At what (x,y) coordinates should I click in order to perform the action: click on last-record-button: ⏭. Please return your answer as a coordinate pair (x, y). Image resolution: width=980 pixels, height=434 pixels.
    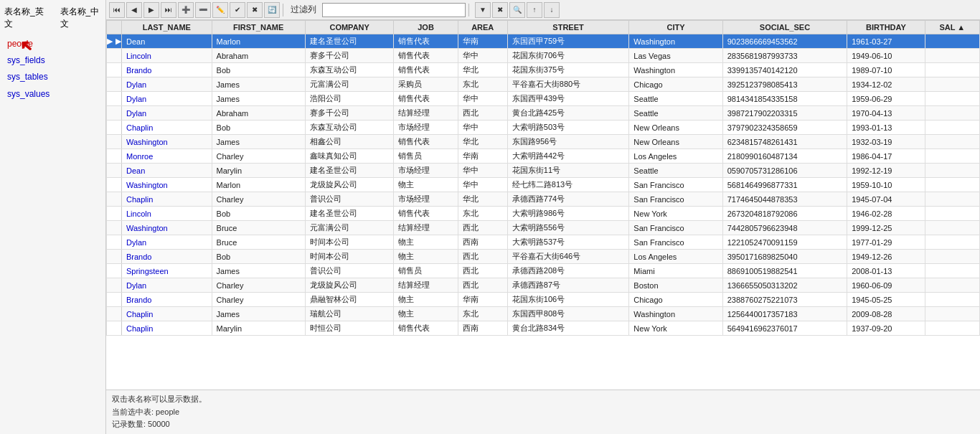
    Looking at the image, I should click on (169, 10).